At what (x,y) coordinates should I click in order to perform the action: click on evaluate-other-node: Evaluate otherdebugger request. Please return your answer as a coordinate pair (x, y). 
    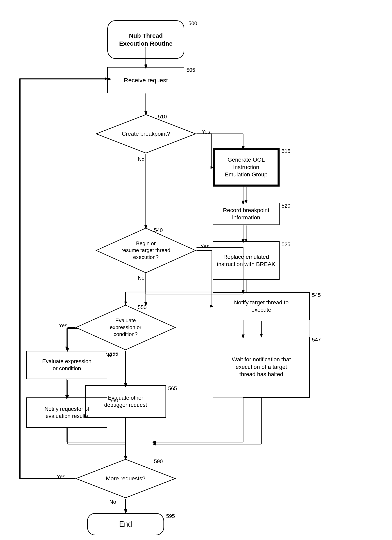
    Looking at the image, I should click on (126, 401).